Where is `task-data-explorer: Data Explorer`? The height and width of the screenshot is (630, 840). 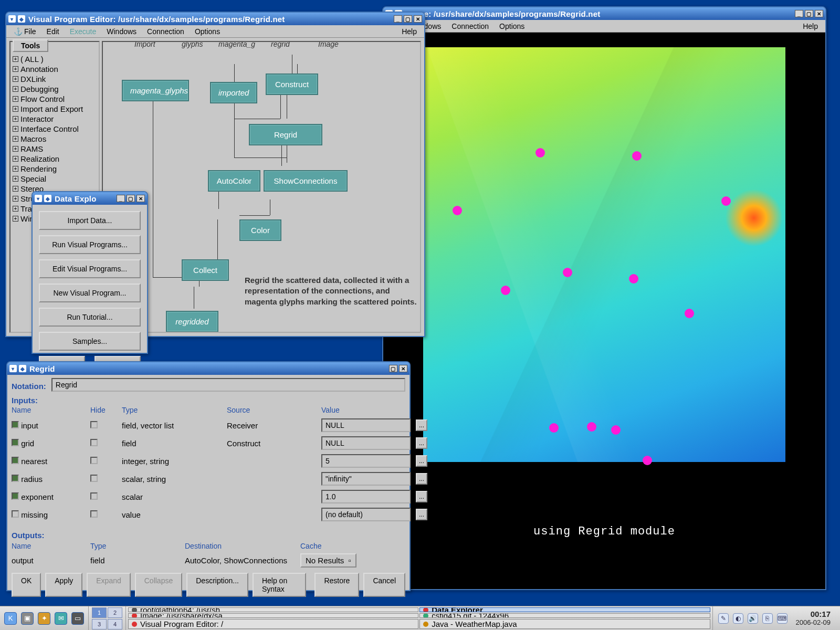 task-data-explorer: Data Explorer is located at coordinates (565, 610).